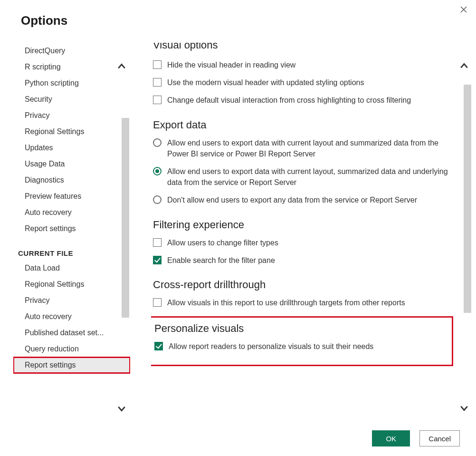  I want to click on checkbox-enable-search-filter-pane, so click(157, 260).